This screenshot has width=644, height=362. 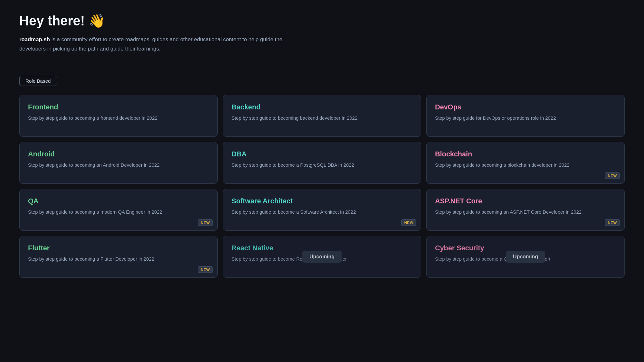 What do you see at coordinates (322, 201) in the screenshot?
I see `card-title-software-architect: Software Architect` at bounding box center [322, 201].